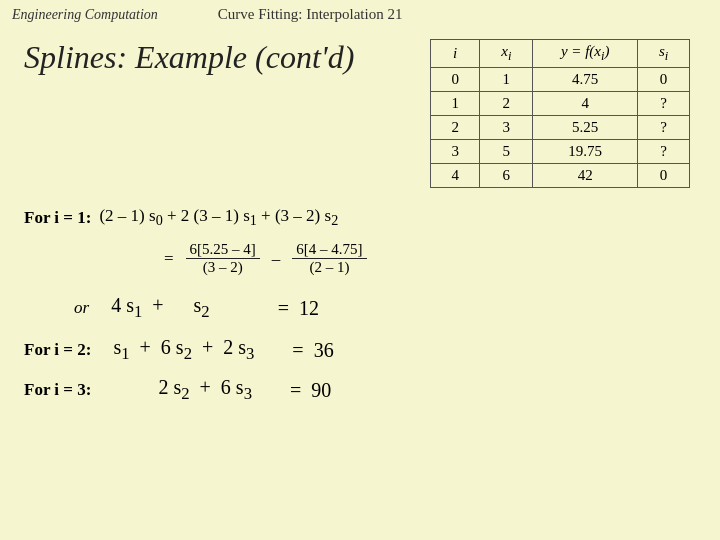  What do you see at coordinates (184, 350) in the screenshot?
I see `for-i2-eq: s1 + 6 s2 + 2 s3` at bounding box center [184, 350].